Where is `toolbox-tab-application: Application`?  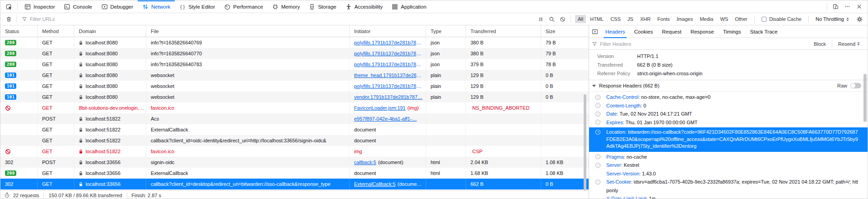 toolbox-tab-application: Application is located at coordinates (409, 6).